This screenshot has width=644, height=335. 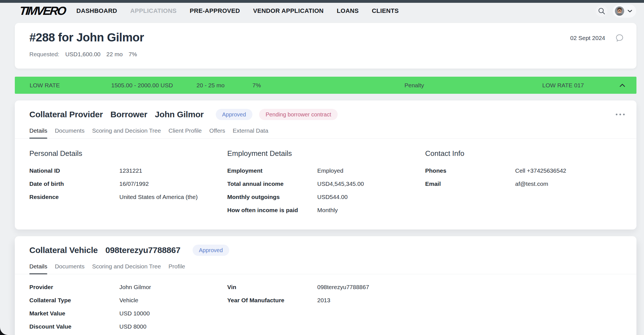 I want to click on employment-details-section: Employment Details Employment Employed T…, so click(x=326, y=183).